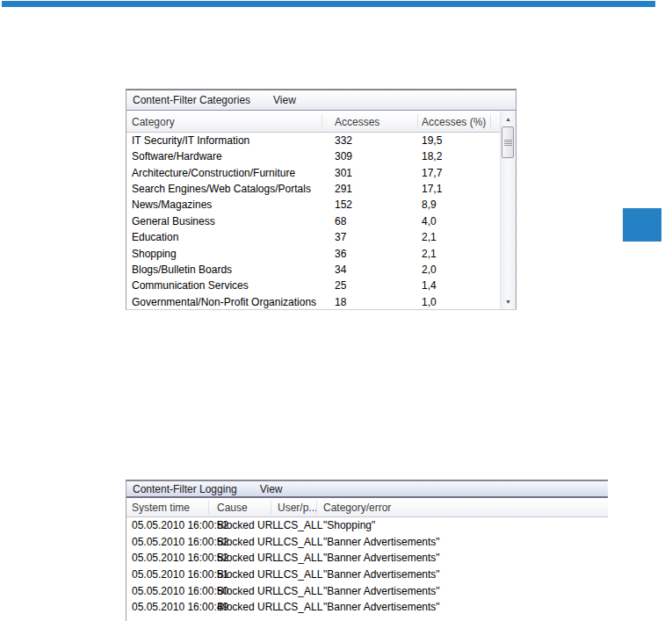 The height and width of the screenshot is (621, 672). I want to click on column-header-user: User/p..., so click(297, 508).